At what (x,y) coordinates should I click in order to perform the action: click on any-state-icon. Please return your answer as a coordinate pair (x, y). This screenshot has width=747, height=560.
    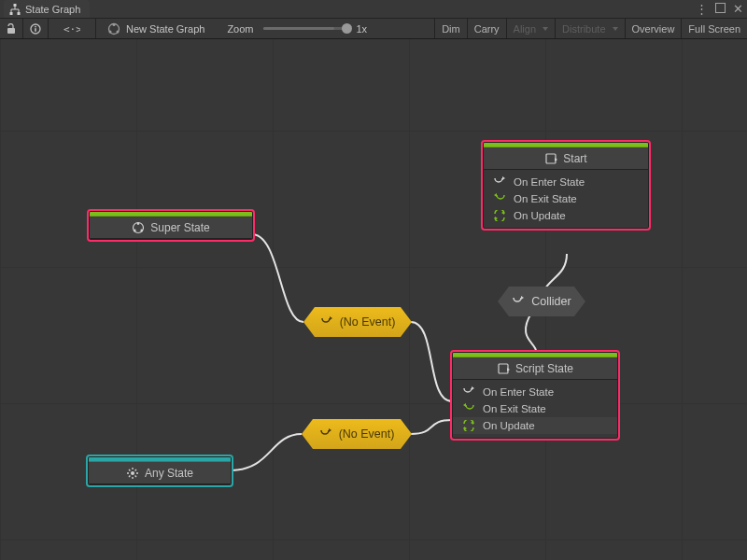
    Looking at the image, I should click on (133, 473).